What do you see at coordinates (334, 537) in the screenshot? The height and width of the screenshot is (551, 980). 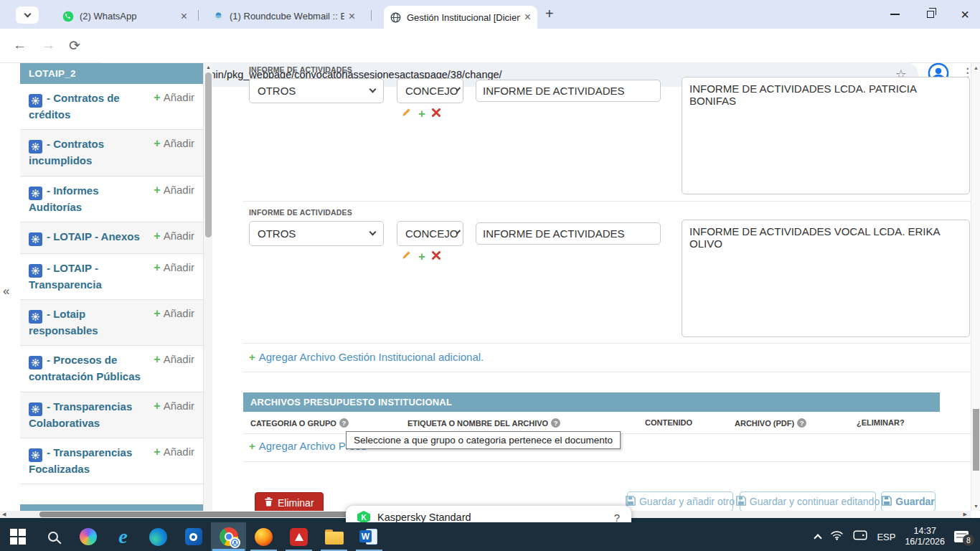 I see `folder-icon` at bounding box center [334, 537].